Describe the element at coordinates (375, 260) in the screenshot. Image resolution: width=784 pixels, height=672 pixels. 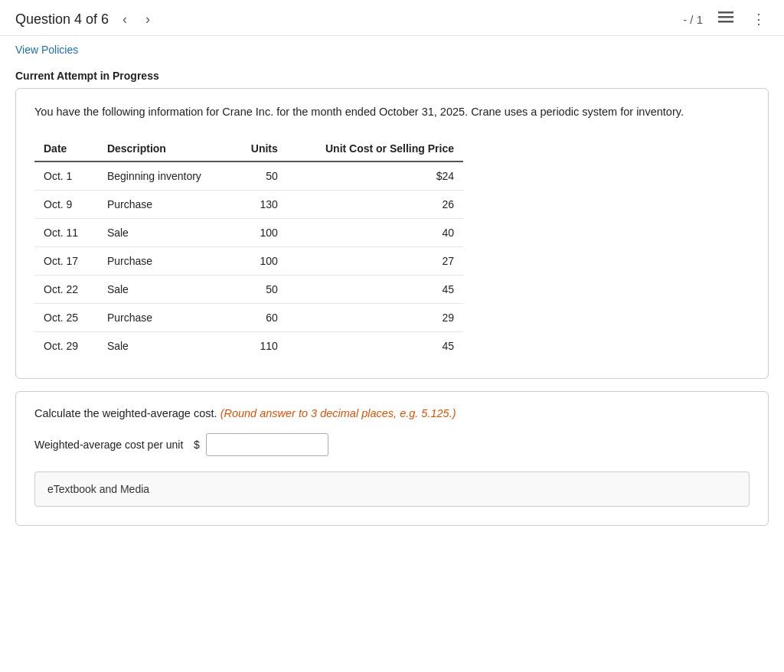
I see `cell-r3-c3: 27` at that location.